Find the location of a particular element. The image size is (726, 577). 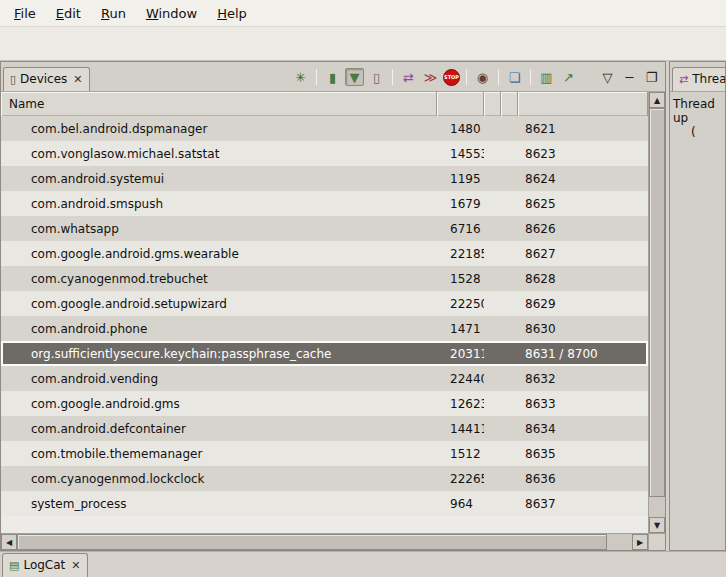

debug-process-icon: ✳ is located at coordinates (300, 77).